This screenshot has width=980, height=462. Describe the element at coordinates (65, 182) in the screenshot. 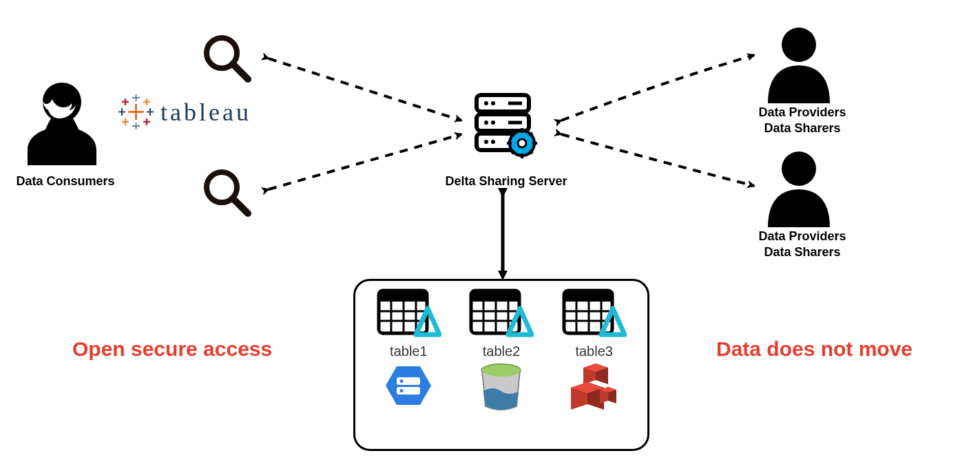

I see `data-consumers-label: Data Consumers` at that location.